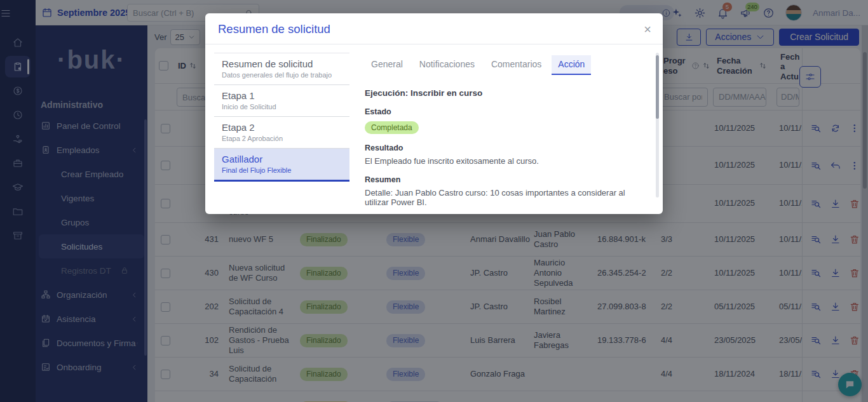 Image resolution: width=868 pixels, height=402 pixels. What do you see at coordinates (282, 101) in the screenshot?
I see `workflow-step-etapa-1: Etapa 1Inicio de Solicitud` at bounding box center [282, 101].